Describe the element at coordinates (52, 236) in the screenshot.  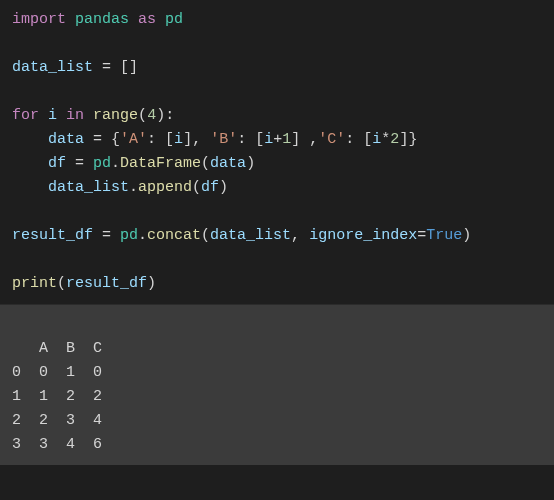
I see `var-result-df: result_df` at that location.